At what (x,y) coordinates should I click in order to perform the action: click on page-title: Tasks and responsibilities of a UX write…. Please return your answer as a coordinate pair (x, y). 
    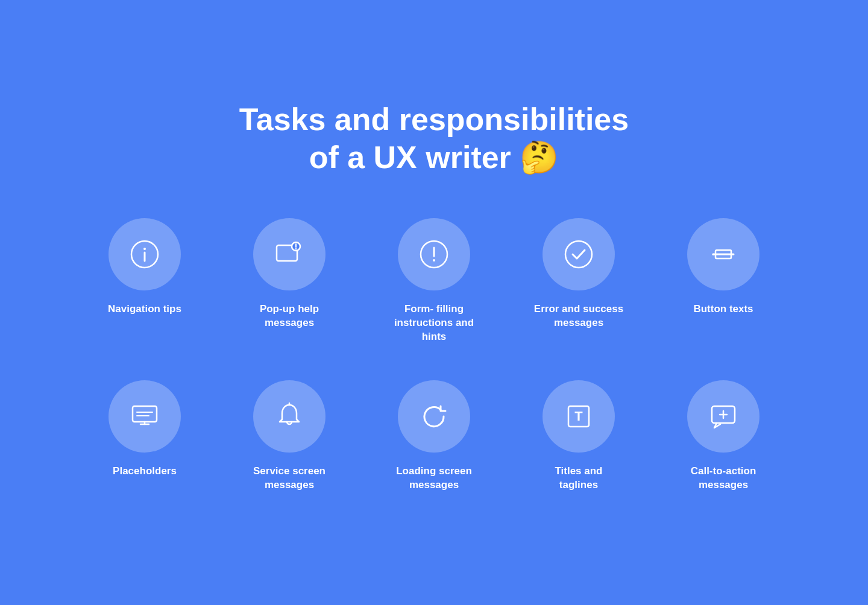
    Looking at the image, I should click on (434, 139).